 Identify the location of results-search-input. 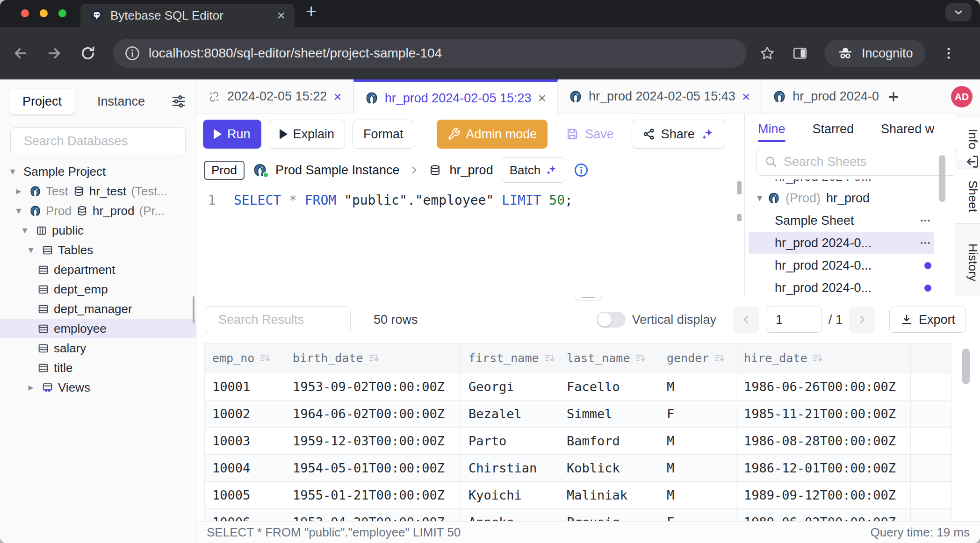
(301, 320).